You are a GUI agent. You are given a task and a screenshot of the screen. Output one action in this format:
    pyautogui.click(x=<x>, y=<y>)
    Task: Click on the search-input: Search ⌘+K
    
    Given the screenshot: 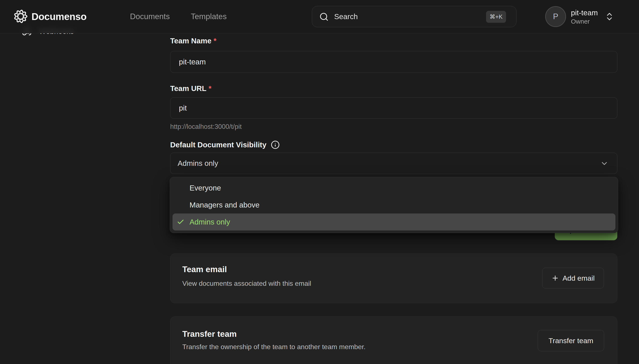 What is the action you would take?
    pyautogui.click(x=414, y=16)
    